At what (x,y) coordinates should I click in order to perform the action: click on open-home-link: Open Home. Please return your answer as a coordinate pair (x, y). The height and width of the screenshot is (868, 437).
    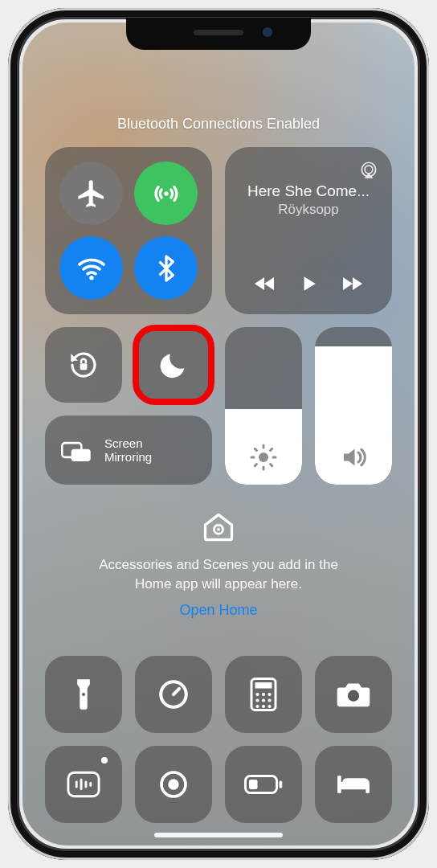
    Looking at the image, I should click on (218, 611).